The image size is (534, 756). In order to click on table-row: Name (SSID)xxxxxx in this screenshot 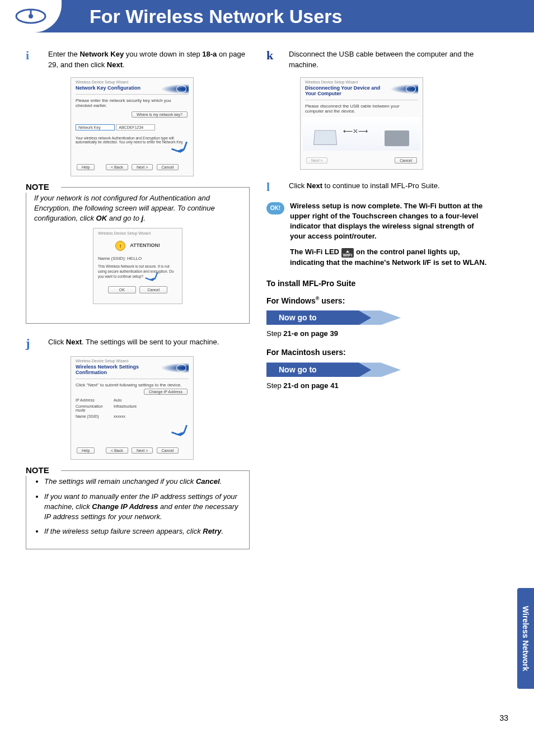, I will do `click(132, 417)`.